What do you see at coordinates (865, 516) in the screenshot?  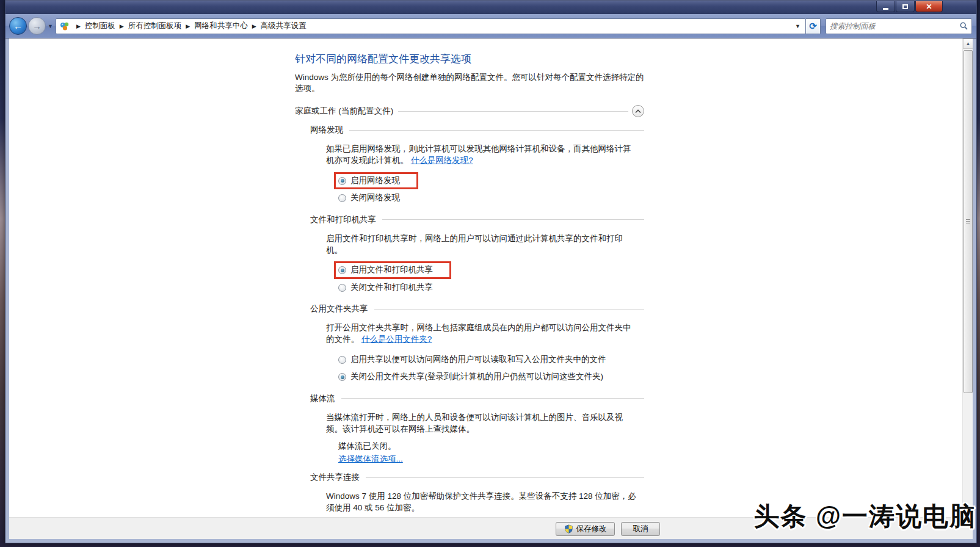 I see `watermark: 头条 @一涛说电脑` at bounding box center [865, 516].